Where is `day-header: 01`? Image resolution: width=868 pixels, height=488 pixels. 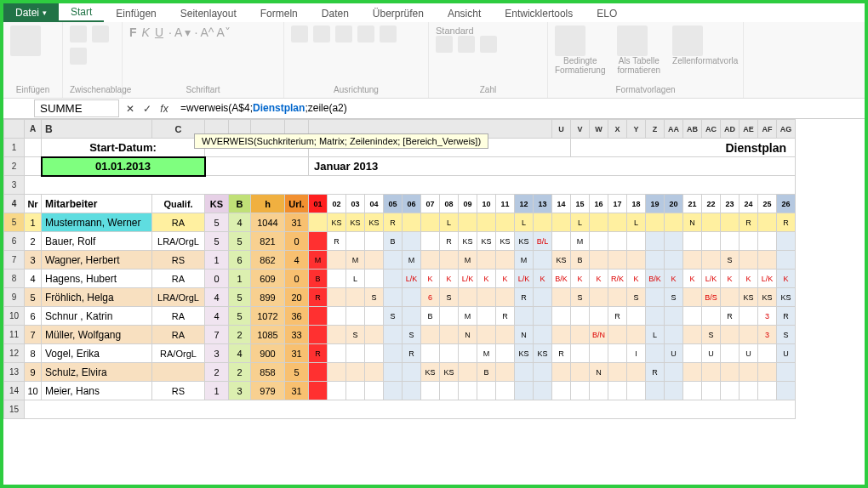 day-header: 01 is located at coordinates (318, 204).